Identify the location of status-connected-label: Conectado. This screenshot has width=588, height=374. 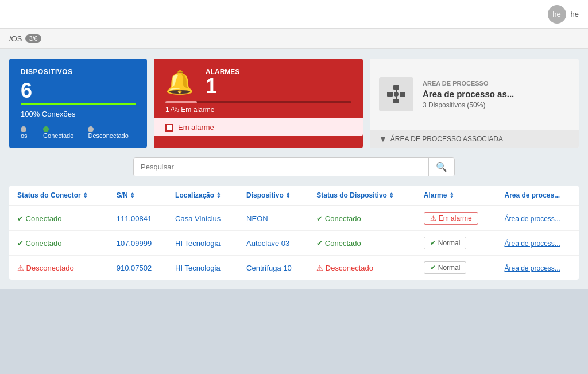
(59, 136).